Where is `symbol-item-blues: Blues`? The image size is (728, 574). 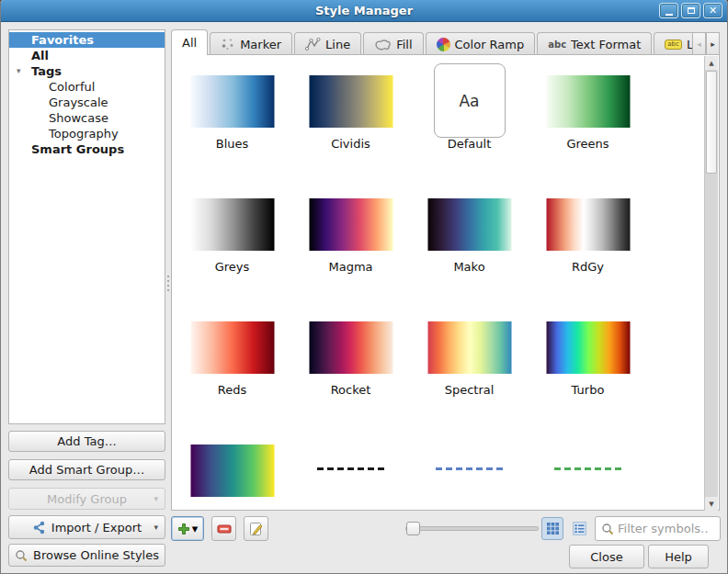
symbol-item-blues: Blues is located at coordinates (232, 137).